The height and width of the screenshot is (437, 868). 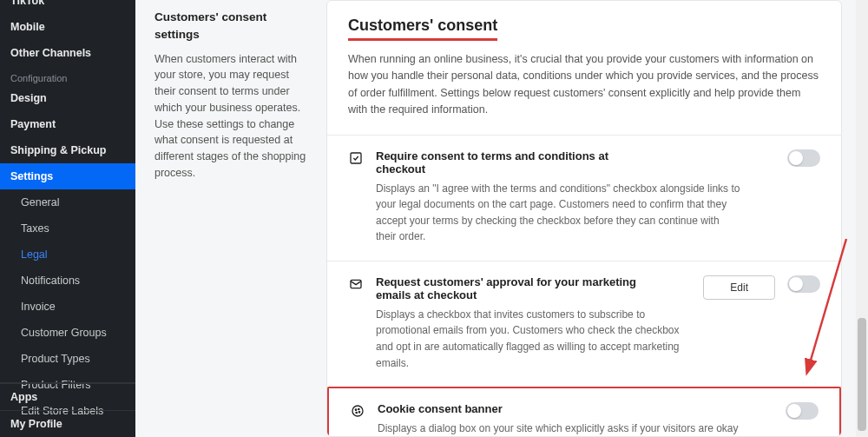 What do you see at coordinates (68, 396) in the screenshot?
I see `sidebar-item-apps: Apps` at bounding box center [68, 396].